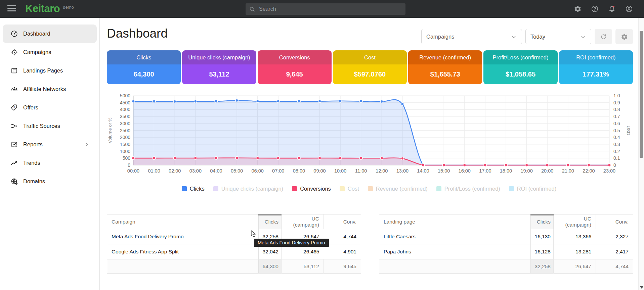 The image size is (644, 290). What do you see at coordinates (629, 9) in the screenshot?
I see `user-icon` at bounding box center [629, 9].